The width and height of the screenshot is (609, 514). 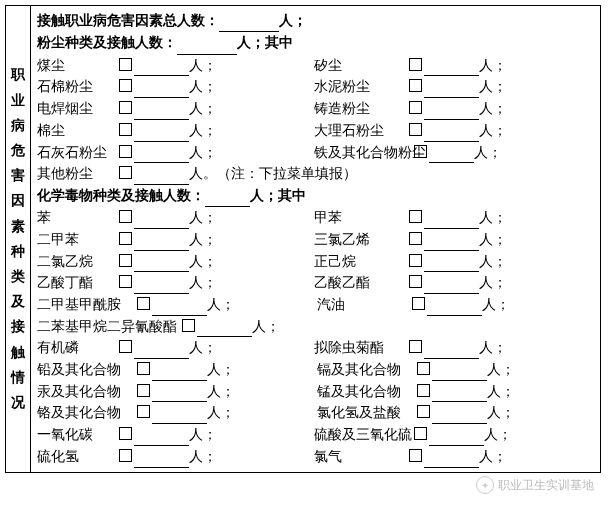 I want to click on chem-single-row: 二苯基甲烷二异氰酸酯 人；, so click(x=316, y=327).